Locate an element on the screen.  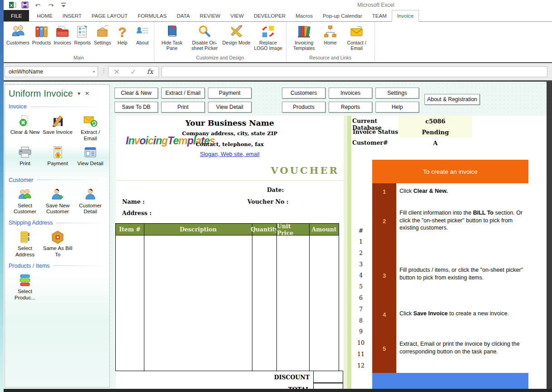
slogan-link: Slogan, Web site, email is located at coordinates (230, 154).